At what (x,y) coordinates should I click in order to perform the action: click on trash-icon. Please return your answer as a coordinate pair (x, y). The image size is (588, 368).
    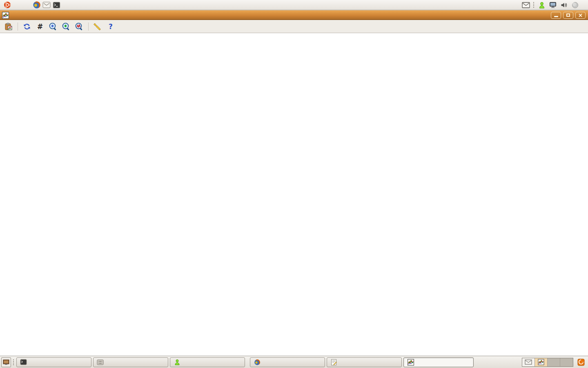
    Looking at the image, I should click on (581, 362).